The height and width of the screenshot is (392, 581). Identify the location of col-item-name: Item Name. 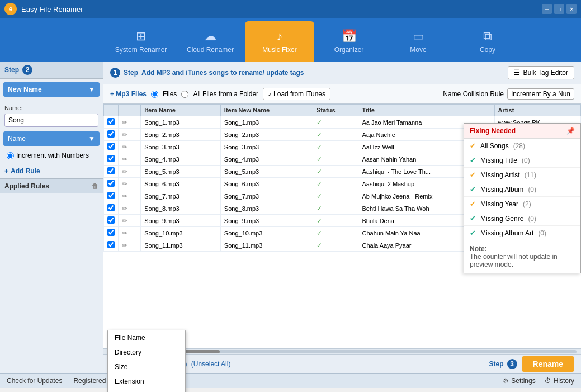
(181, 111).